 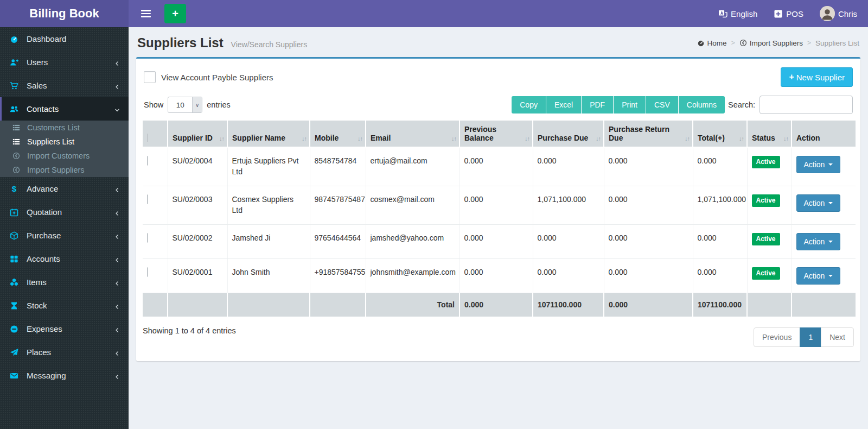 I want to click on user-name: Chris, so click(x=847, y=14).